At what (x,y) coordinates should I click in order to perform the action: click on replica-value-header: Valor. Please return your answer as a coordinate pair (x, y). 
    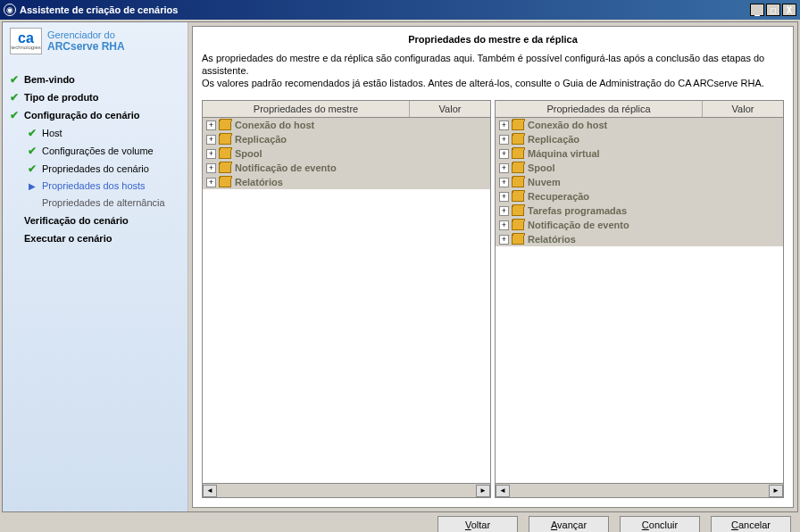
    Looking at the image, I should click on (743, 109).